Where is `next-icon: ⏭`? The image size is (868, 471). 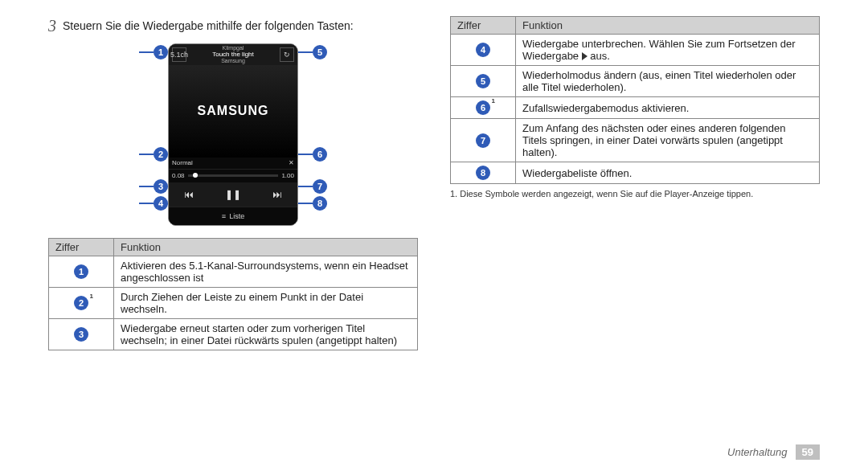 next-icon: ⏭ is located at coordinates (277, 195).